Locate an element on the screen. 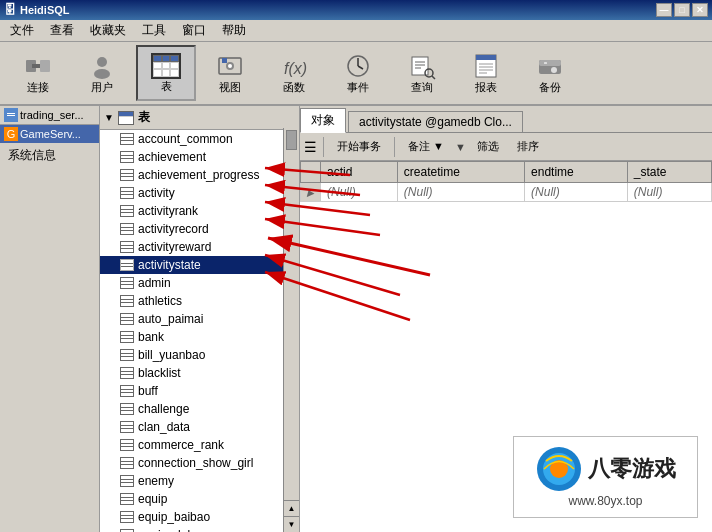 The height and width of the screenshot is (532, 712). tree-item-auto-paimai: auto_paimai is located at coordinates (200, 319).